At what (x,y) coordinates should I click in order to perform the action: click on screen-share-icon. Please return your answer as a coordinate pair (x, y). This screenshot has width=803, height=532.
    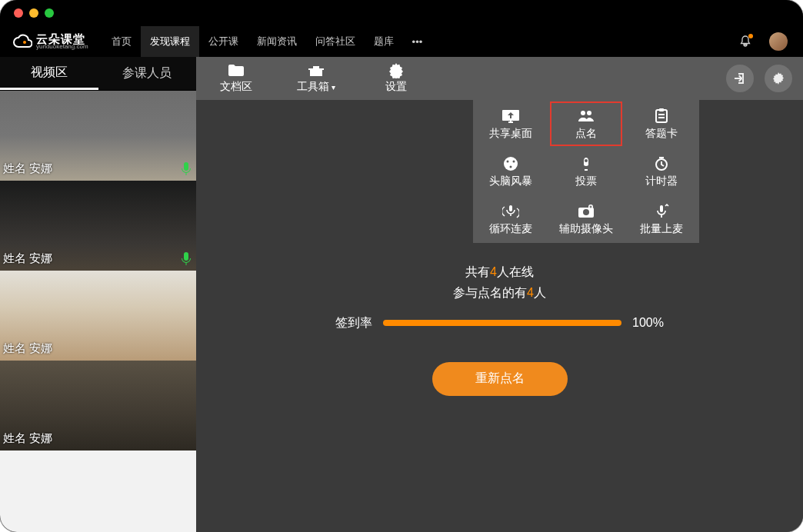
    Looking at the image, I should click on (511, 116).